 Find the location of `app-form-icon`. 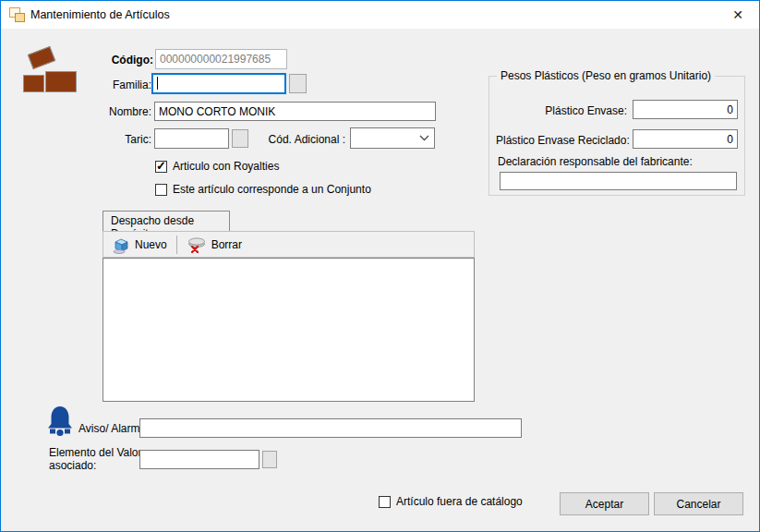

app-form-icon is located at coordinates (18, 15).